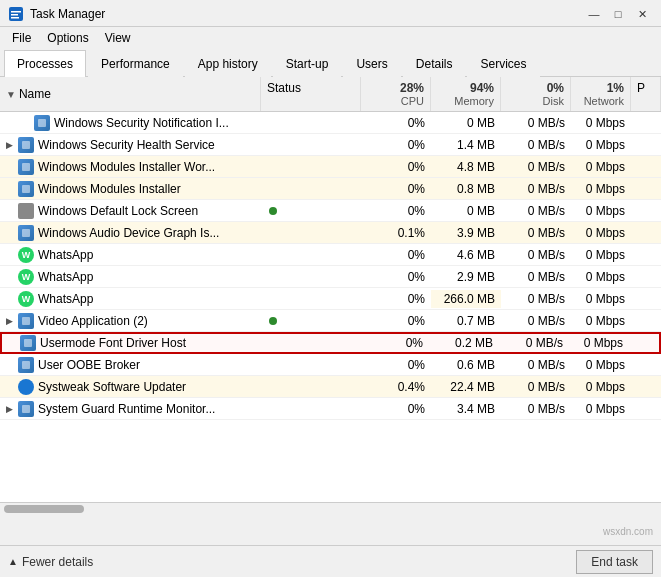  I want to click on process-name: Windows Modules Installer Wor..., so click(126, 167).